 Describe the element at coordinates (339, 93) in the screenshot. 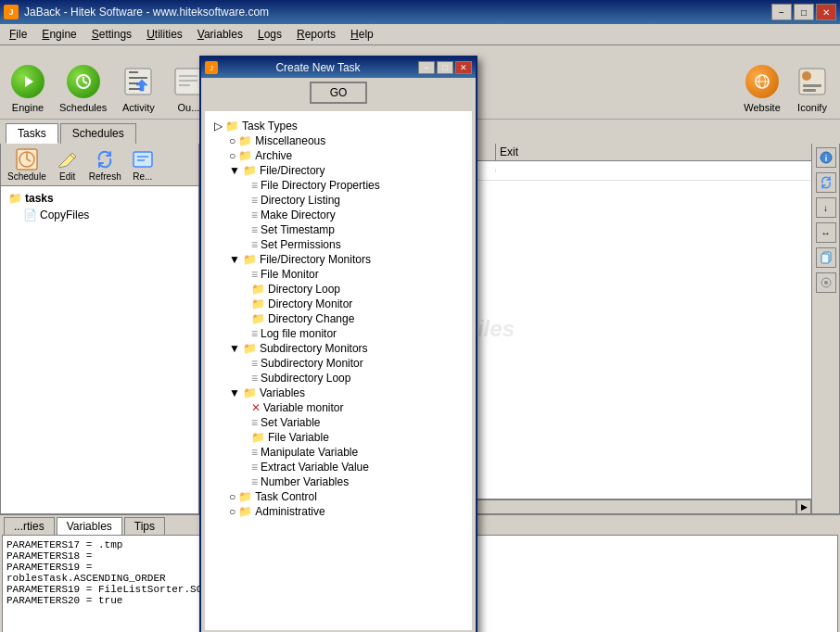

I see `go-button: GO` at that location.